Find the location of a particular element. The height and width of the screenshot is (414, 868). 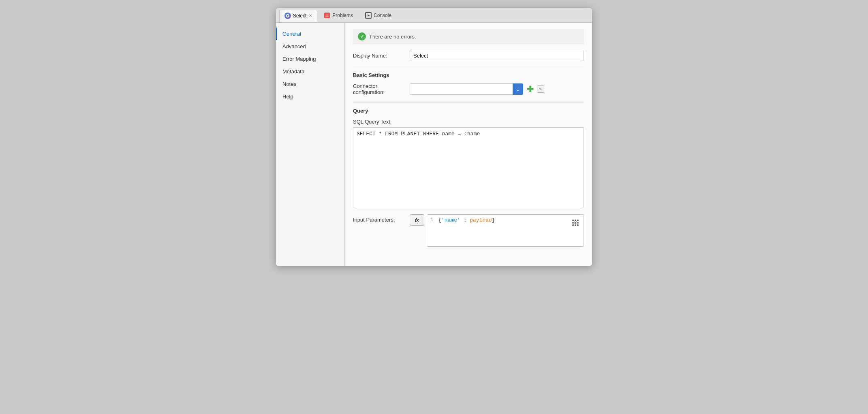

connector-row: Connector configuration: ✚ ✎ is located at coordinates (468, 89).